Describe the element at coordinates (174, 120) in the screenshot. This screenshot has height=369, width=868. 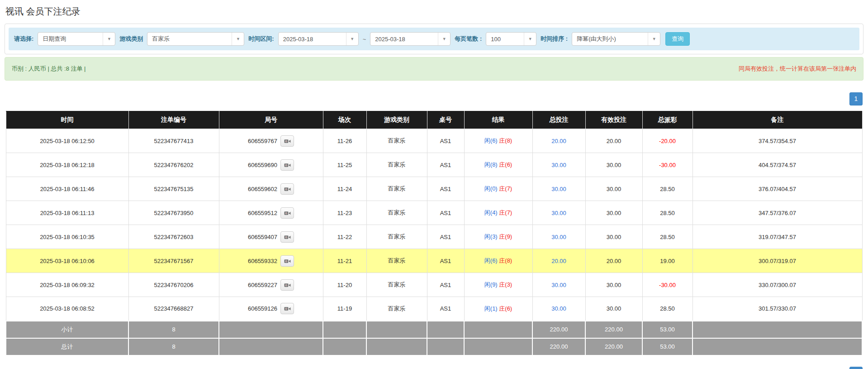
I see `column-header-bet-no: 注单编号` at that location.